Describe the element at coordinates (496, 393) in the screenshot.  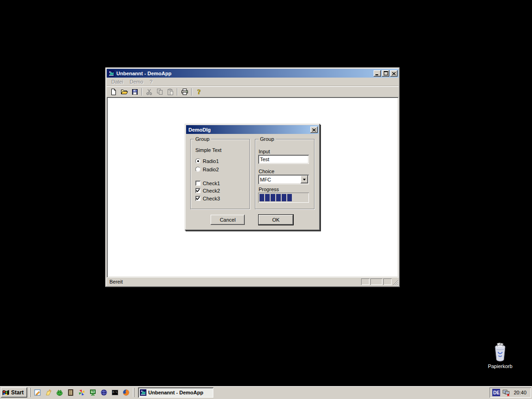
I see `language-indicator: DE` at that location.